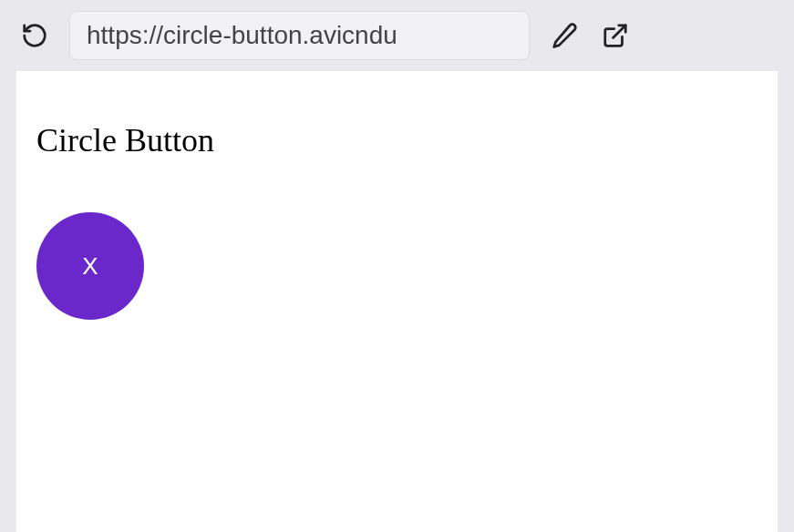 Image resolution: width=794 pixels, height=532 pixels. I want to click on circle-button: X, so click(90, 266).